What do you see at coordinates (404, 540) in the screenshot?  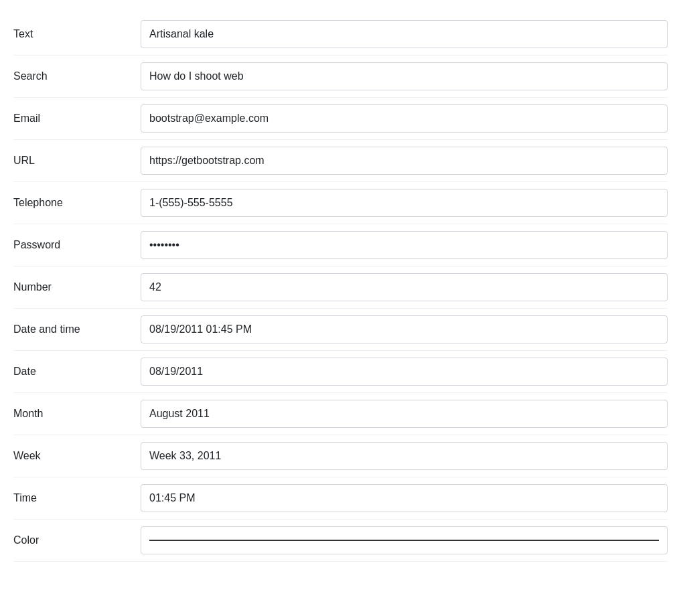 I see `color-line` at bounding box center [404, 540].